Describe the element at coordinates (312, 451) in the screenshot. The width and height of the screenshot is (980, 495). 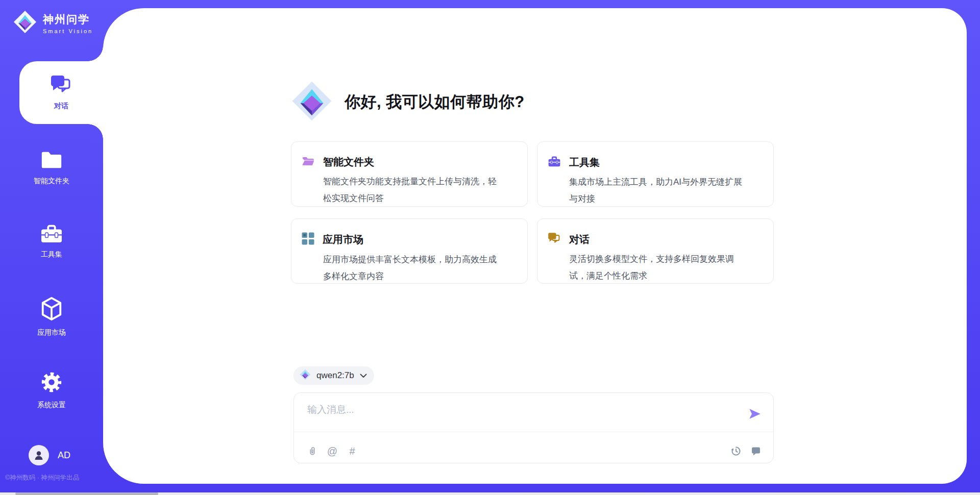
I see `paperclip-icon` at that location.